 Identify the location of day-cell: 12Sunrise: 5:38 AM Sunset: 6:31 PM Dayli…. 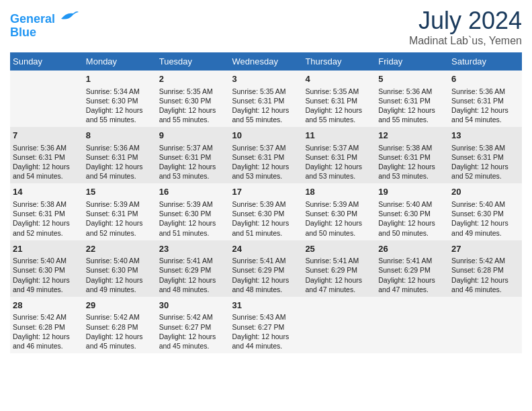
(412, 155).